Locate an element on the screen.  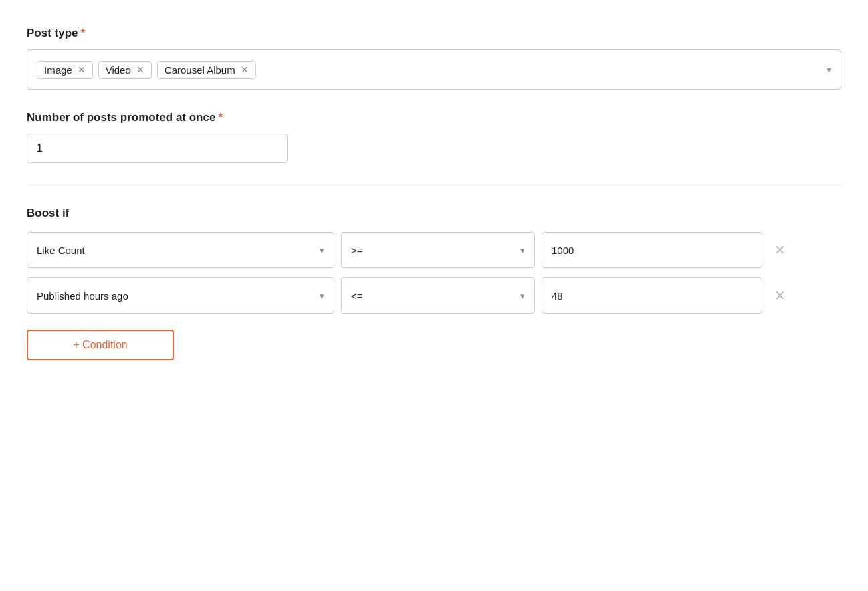
condition-field-2: Published hours ago ▾ is located at coordinates (181, 296).